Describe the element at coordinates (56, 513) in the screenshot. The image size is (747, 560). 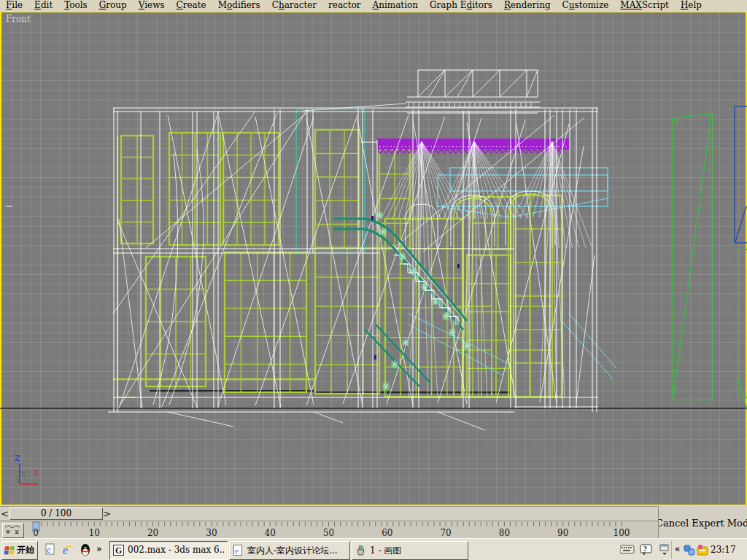
I see `time-slider-thumb: 0 / 100` at that location.